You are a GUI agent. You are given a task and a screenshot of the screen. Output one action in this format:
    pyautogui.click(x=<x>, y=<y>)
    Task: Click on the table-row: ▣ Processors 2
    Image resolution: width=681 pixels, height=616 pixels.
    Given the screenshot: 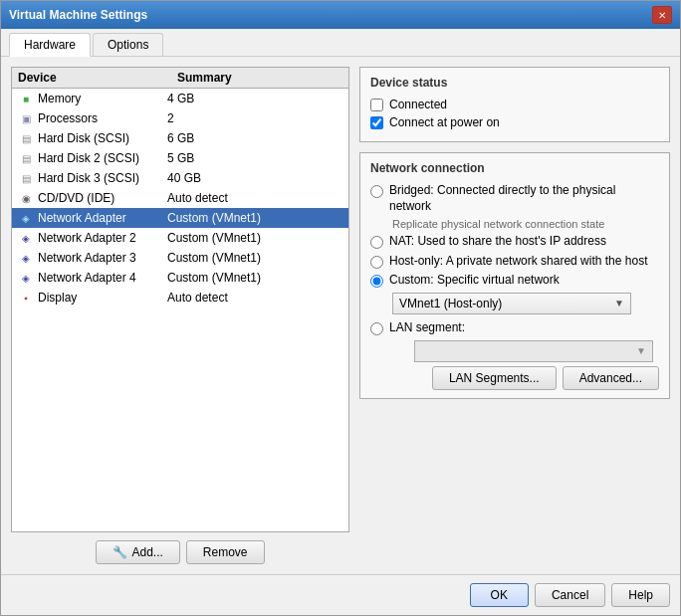 What is the action you would take?
    pyautogui.click(x=180, y=118)
    